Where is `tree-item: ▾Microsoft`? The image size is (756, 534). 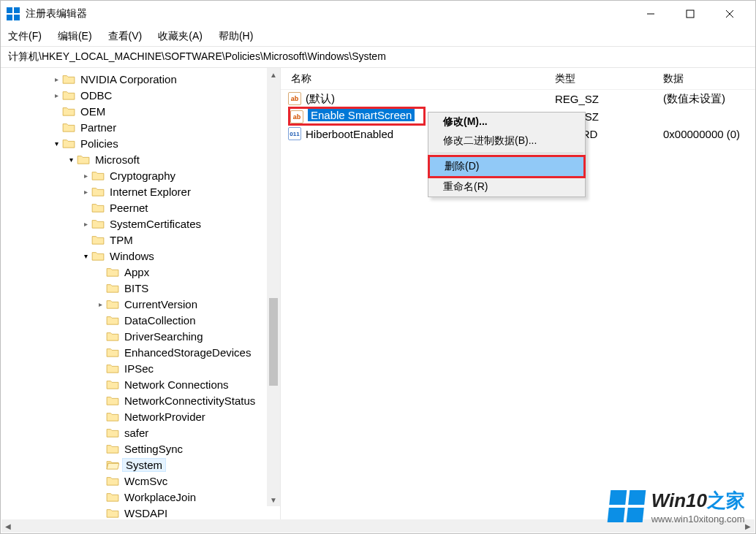
tree-item: ▾Microsoft is located at coordinates (143, 159).